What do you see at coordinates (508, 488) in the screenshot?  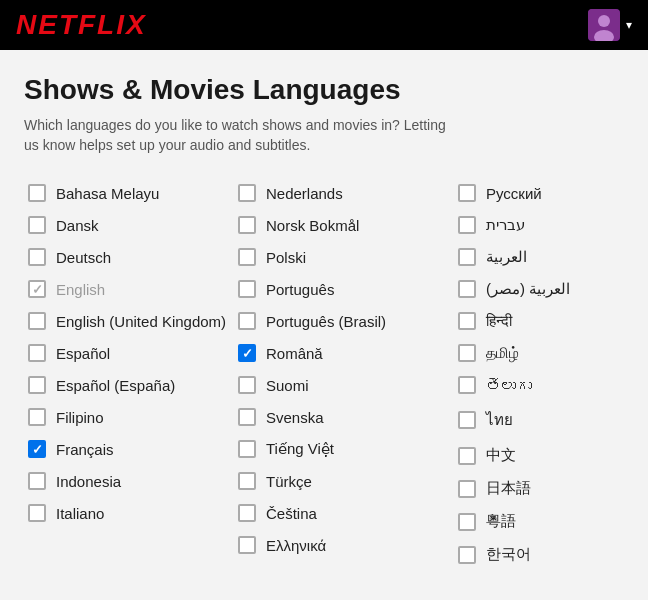 I see `language-label: 日本語` at bounding box center [508, 488].